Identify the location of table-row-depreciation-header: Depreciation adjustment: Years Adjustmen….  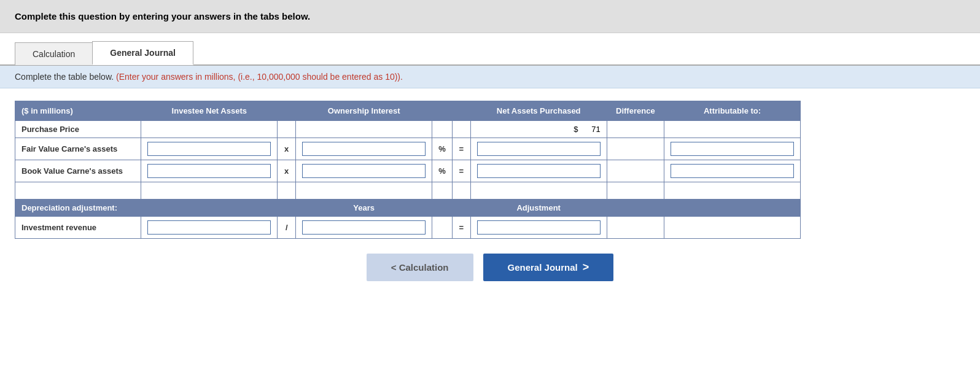
(408, 208).